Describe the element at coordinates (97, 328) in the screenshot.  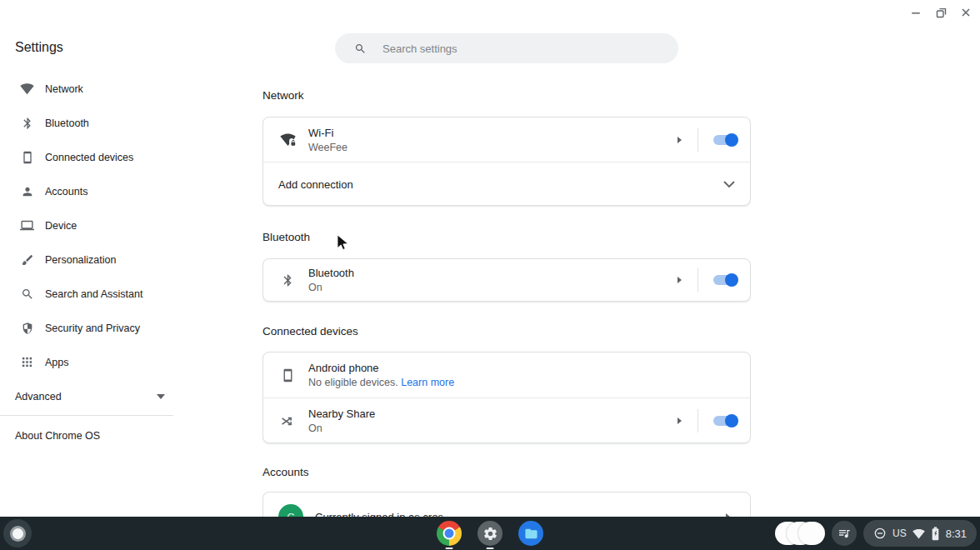
I see `sidebar-item-security-privacy: Security and Privacy` at that location.